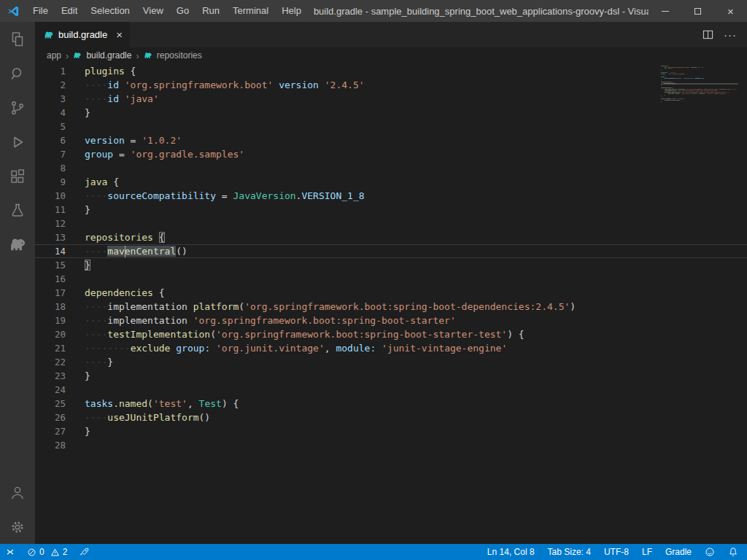 The height and width of the screenshot is (560, 747). What do you see at coordinates (18, 73) in the screenshot?
I see `search-icon` at bounding box center [18, 73].